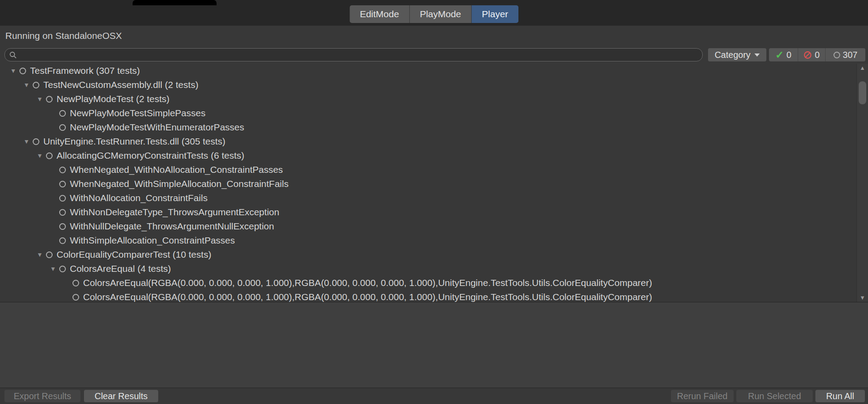 Image resolution: width=868 pixels, height=404 pixels. I want to click on tree-row-label: TestFramework (307 tests), so click(85, 71).